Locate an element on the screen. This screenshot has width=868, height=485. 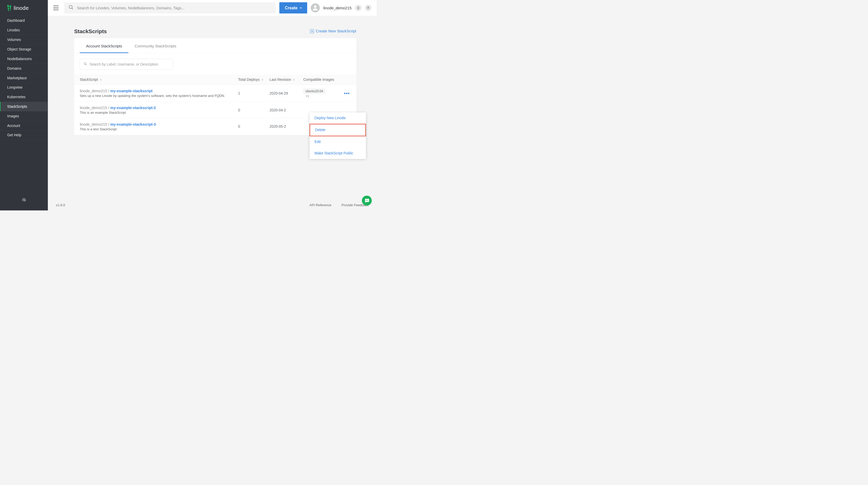
more-actions-icon: ••• is located at coordinates (347, 93).